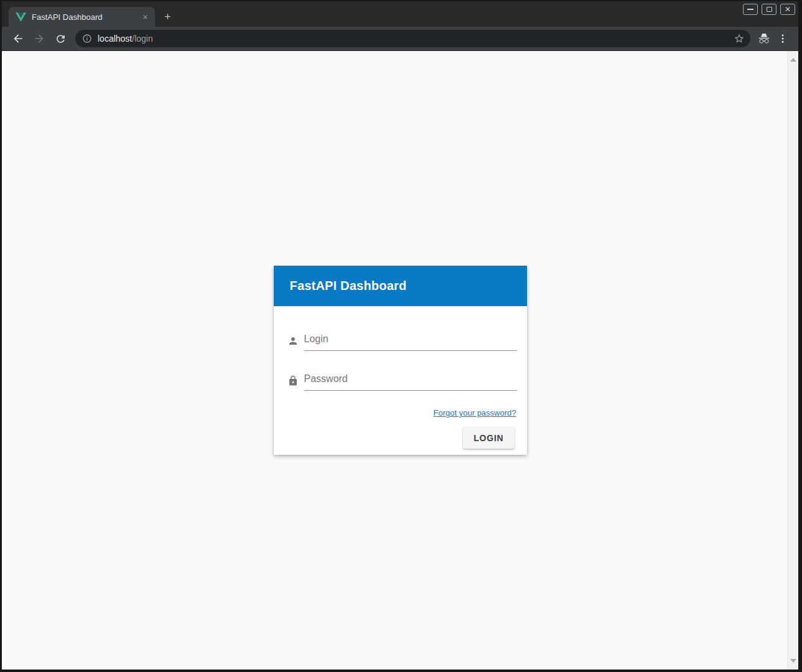  I want to click on login-field-row, so click(402, 340).